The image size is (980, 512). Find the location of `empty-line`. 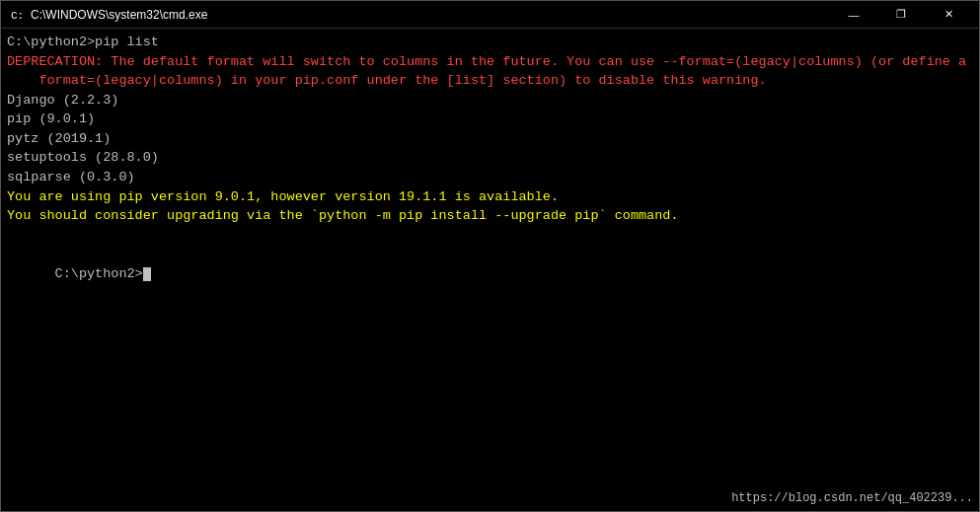

empty-line is located at coordinates (490, 236).